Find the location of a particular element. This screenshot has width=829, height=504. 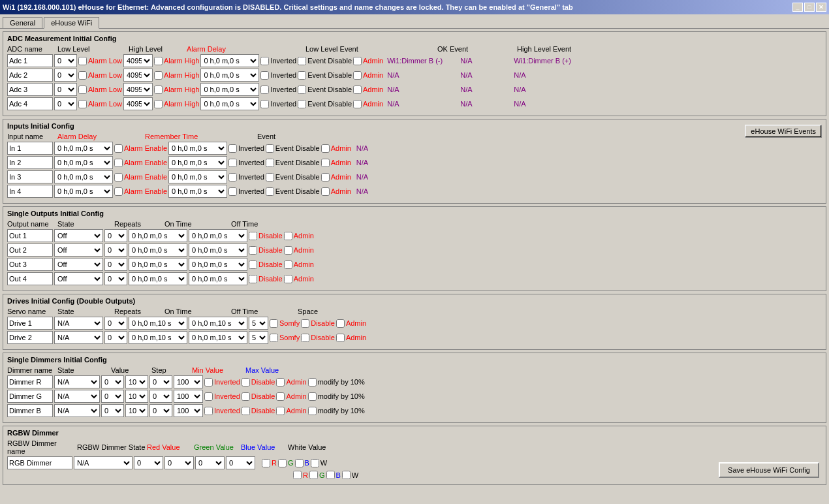

drive2-admin-check is located at coordinates (341, 338).